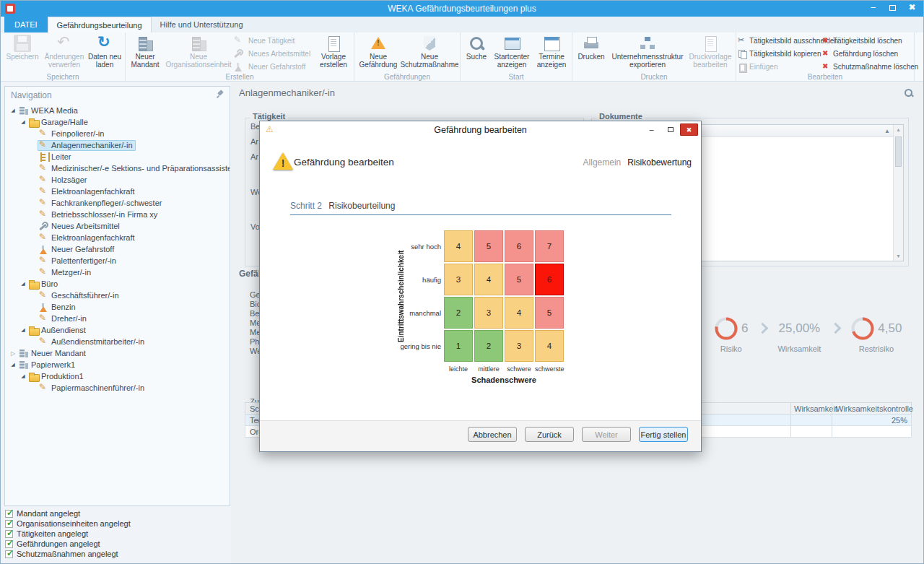  What do you see at coordinates (606, 435) in the screenshot?
I see `weiter-button: Weiter` at bounding box center [606, 435].